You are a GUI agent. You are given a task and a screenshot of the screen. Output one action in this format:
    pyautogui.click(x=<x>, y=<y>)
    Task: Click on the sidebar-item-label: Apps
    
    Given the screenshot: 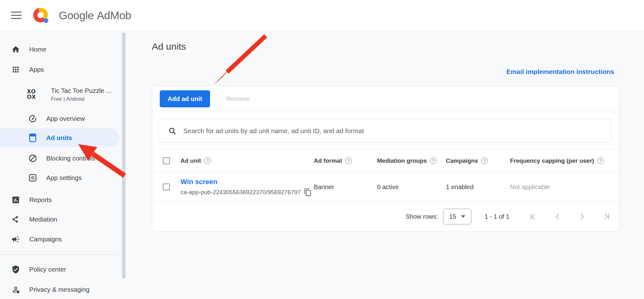 What is the action you would take?
    pyautogui.click(x=36, y=70)
    